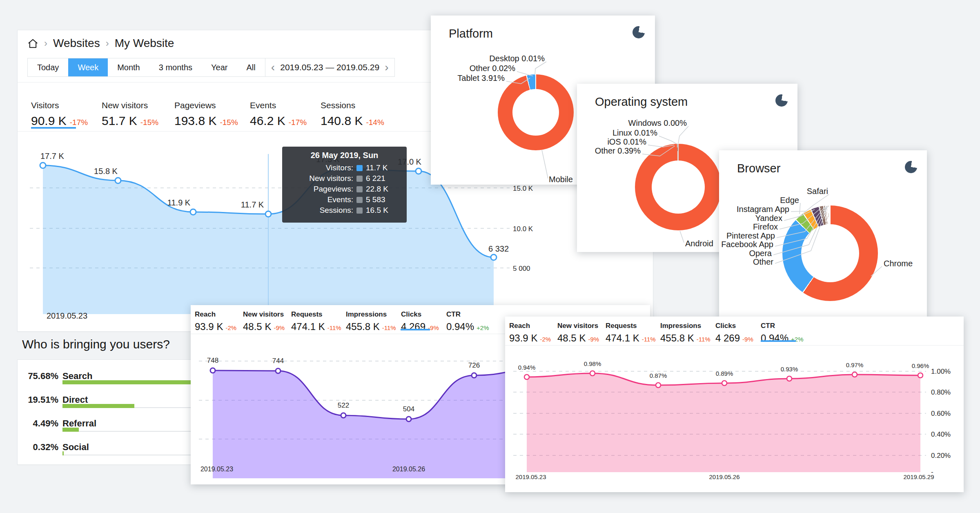 Image resolution: width=980 pixels, height=513 pixels. What do you see at coordinates (377, 168) in the screenshot?
I see `tooltip-value: 11.7 K` at bounding box center [377, 168].